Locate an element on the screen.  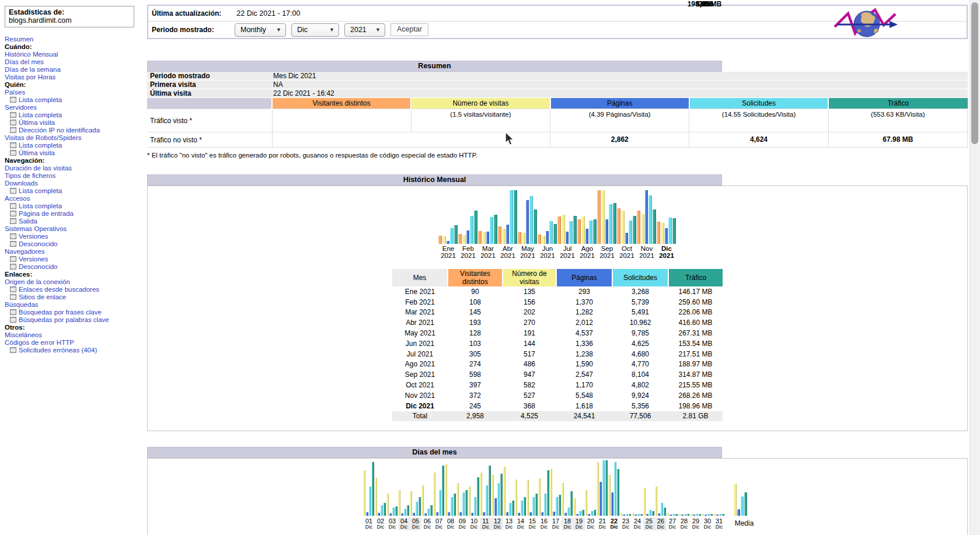
menu-link: Visitas de Robots/Spiders is located at coordinates (43, 138).